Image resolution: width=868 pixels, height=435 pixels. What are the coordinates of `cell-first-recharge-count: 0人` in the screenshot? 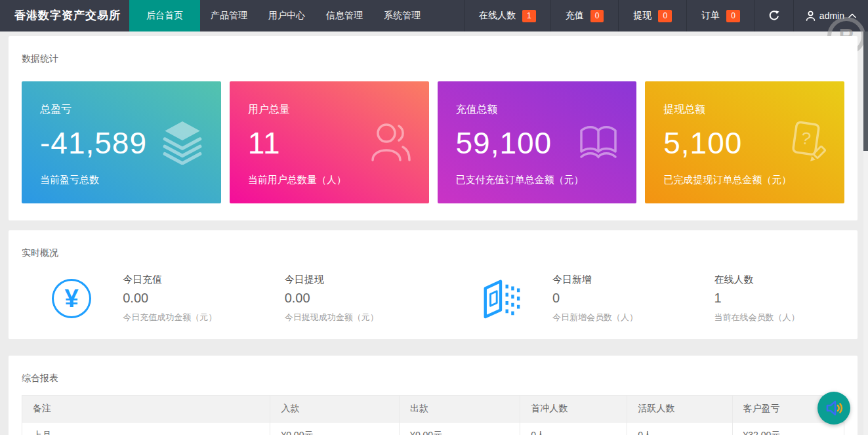 It's located at (573, 429).